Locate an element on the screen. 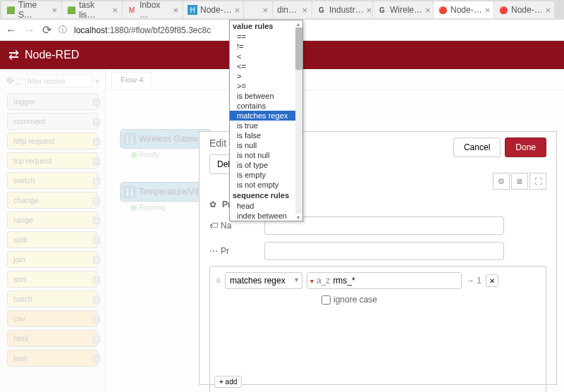  ignore-case-checkbox is located at coordinates (326, 300).